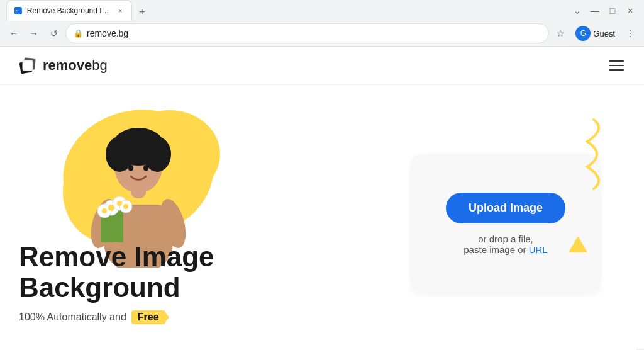 This screenshot has height=350, width=644. Describe the element at coordinates (322, 33) in the screenshot. I see `address-bar-row: ← → ↺ 🔒 remove.bg ☆ G Guest ⋮` at that location.